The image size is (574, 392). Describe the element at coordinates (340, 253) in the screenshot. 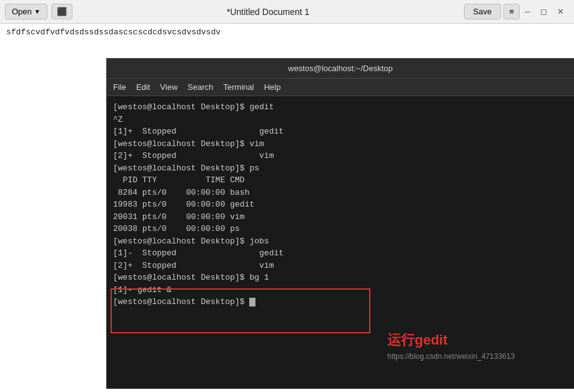

I see `terminal-line-14: [1]- Stopped gedit` at that location.